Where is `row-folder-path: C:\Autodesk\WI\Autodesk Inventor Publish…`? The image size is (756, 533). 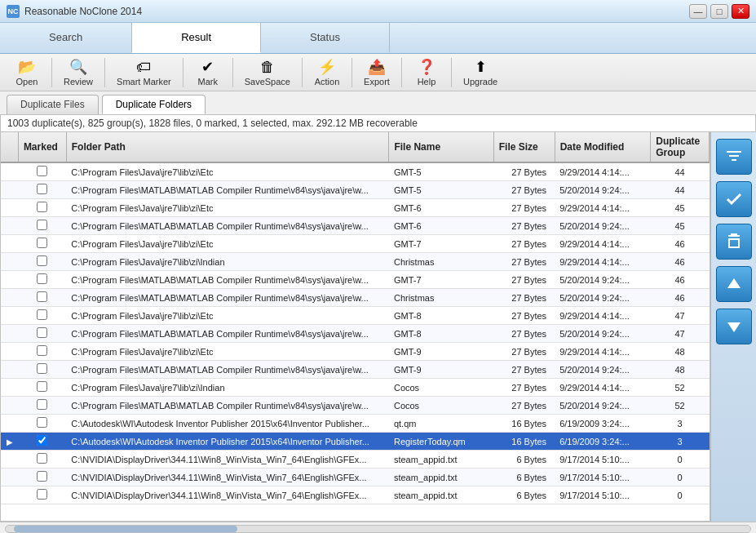
row-folder-path: C:\Autodesk\WI\Autodesk Inventor Publish… is located at coordinates (228, 424).